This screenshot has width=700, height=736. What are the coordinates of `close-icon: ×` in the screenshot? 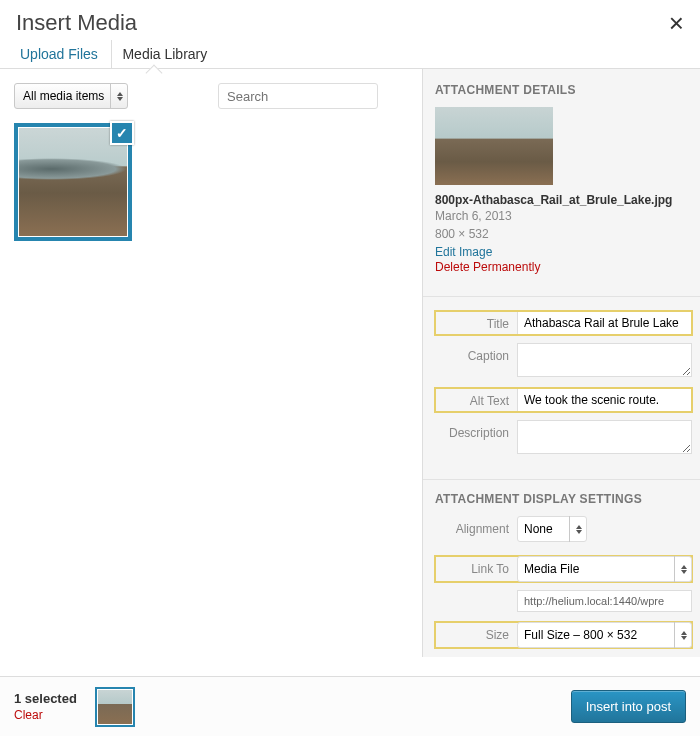 It's located at (676, 23).